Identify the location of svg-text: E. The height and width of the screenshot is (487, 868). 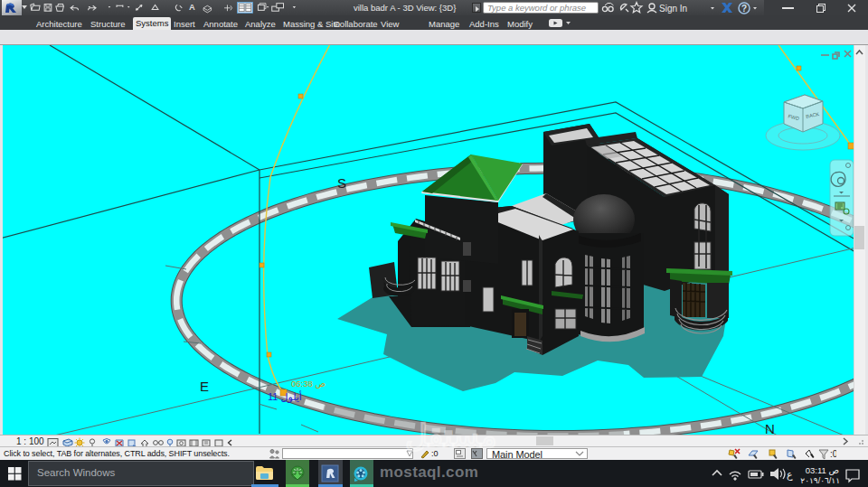
(204, 387).